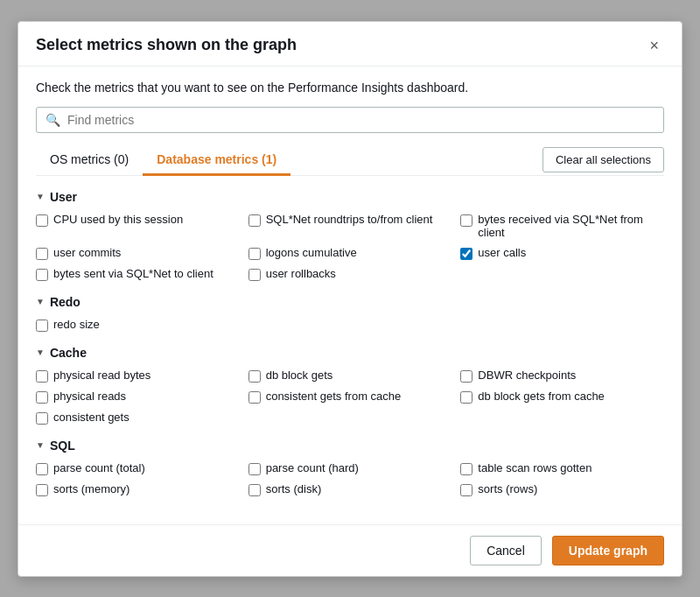 Image resolution: width=700 pixels, height=597 pixels. Describe the element at coordinates (350, 274) in the screenshot. I see `metric-item-user_rollbacks: user rollbacks` at that location.